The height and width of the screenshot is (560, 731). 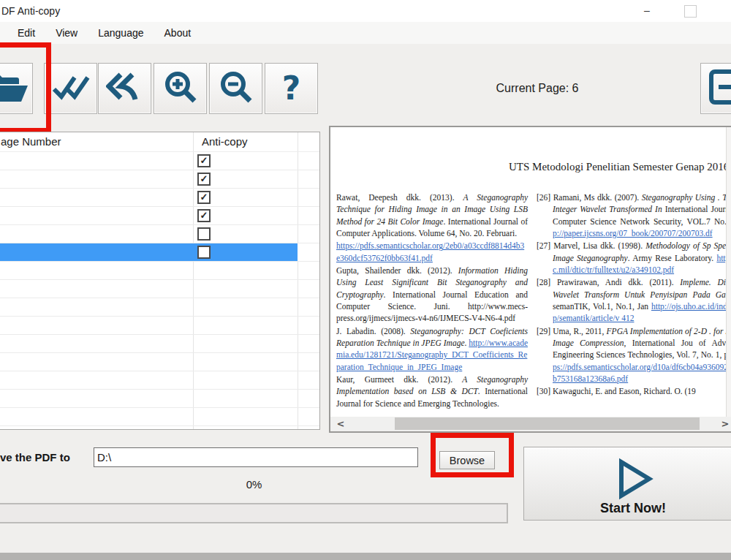 What do you see at coordinates (398, 270) in the screenshot?
I see `reference-text: Gupta, Shailender dkk. (2012).` at bounding box center [398, 270].